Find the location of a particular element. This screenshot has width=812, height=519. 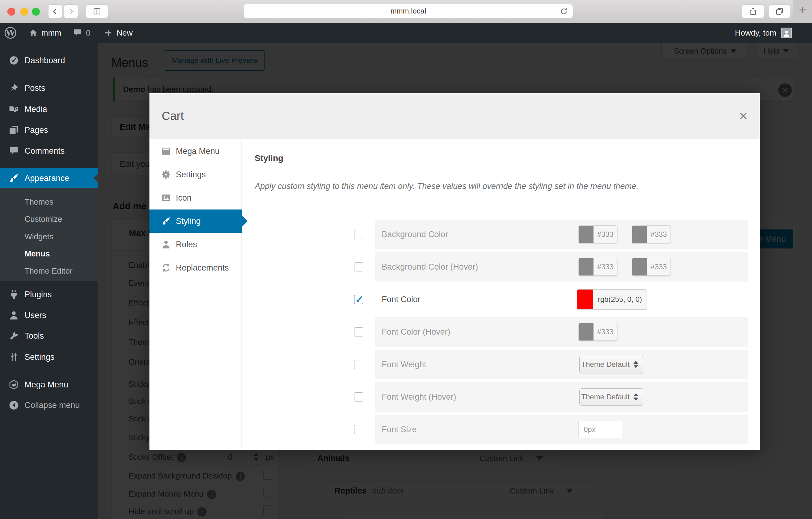

comments-menu: 0 is located at coordinates (82, 33).